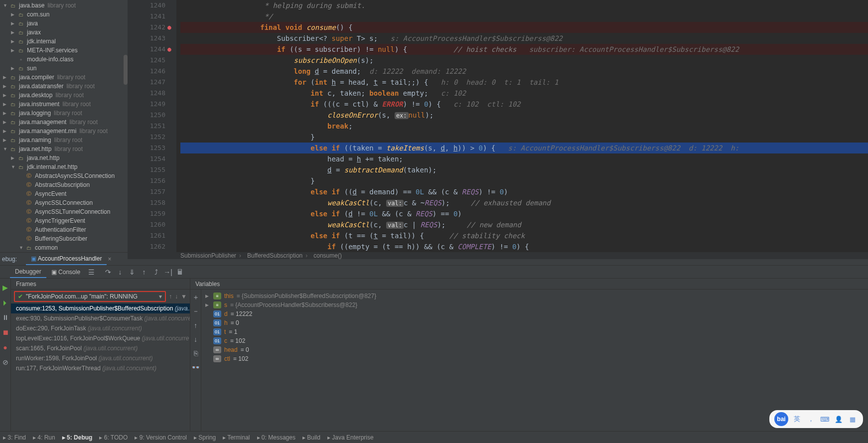 The width and height of the screenshot is (868, 443). What do you see at coordinates (146, 170) in the screenshot?
I see `line-number: 1255` at bounding box center [146, 170].